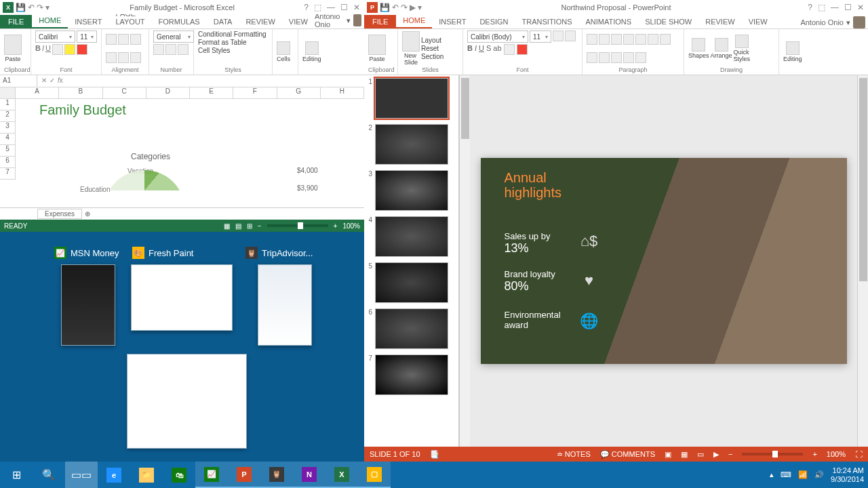 The height and width of the screenshot is (488, 868). What do you see at coordinates (609, 22) in the screenshot?
I see `tab-animations: ANIMATIONS` at bounding box center [609, 22].